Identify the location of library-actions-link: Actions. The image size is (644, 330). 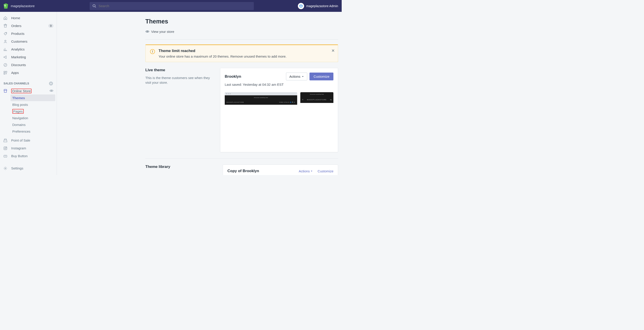
(306, 171).